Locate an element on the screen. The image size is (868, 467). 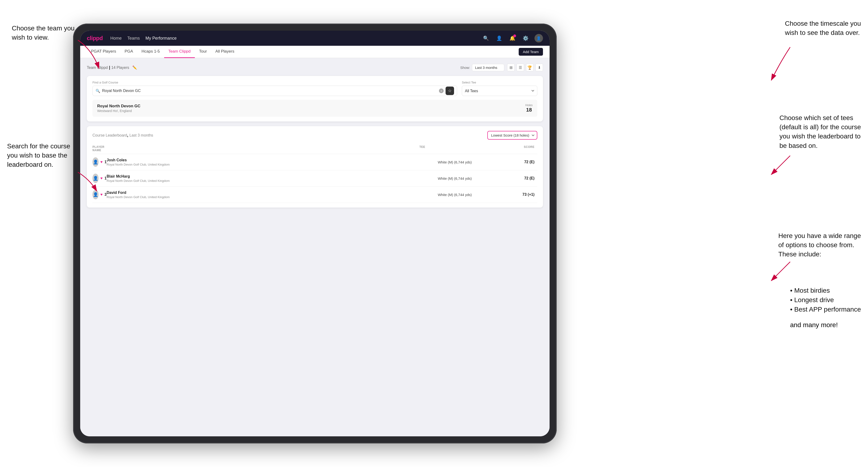
nav-bar: clippd Home Teams My Performance 🔍 👤 🔔 ⚙… is located at coordinates (315, 38).